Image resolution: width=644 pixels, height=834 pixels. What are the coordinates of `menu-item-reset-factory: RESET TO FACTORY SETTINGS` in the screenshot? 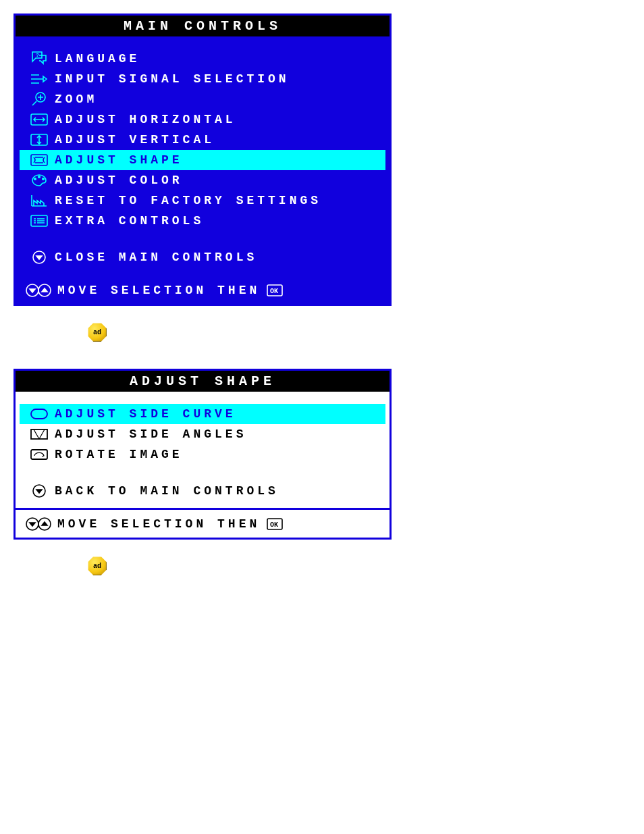 It's located at (203, 201).